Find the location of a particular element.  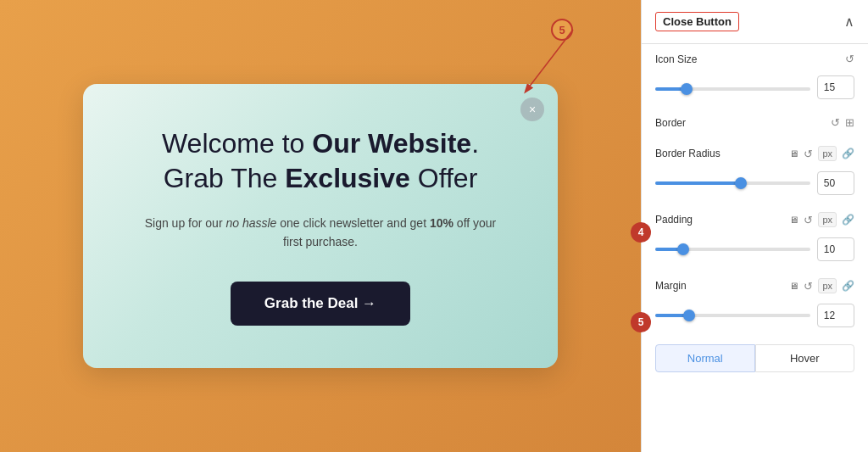

padding-reset-icon: ↺ is located at coordinates (809, 220).